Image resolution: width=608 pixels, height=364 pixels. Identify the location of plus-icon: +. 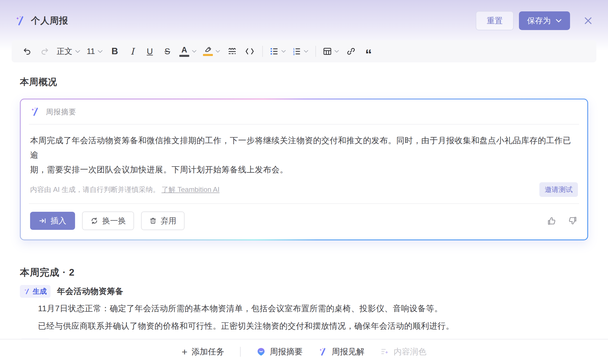
(185, 352).